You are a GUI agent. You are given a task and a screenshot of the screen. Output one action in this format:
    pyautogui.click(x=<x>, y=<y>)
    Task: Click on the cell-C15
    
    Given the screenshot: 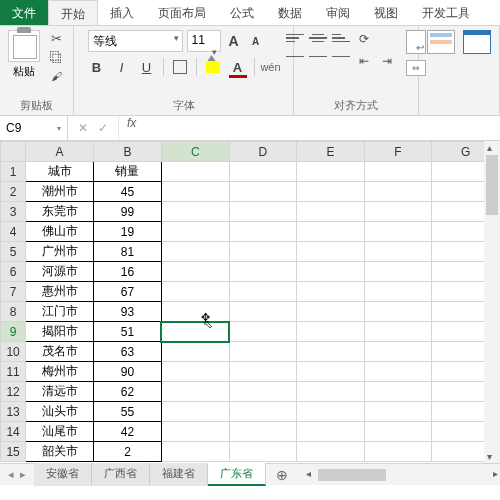 What is the action you would take?
    pyautogui.click(x=195, y=452)
    